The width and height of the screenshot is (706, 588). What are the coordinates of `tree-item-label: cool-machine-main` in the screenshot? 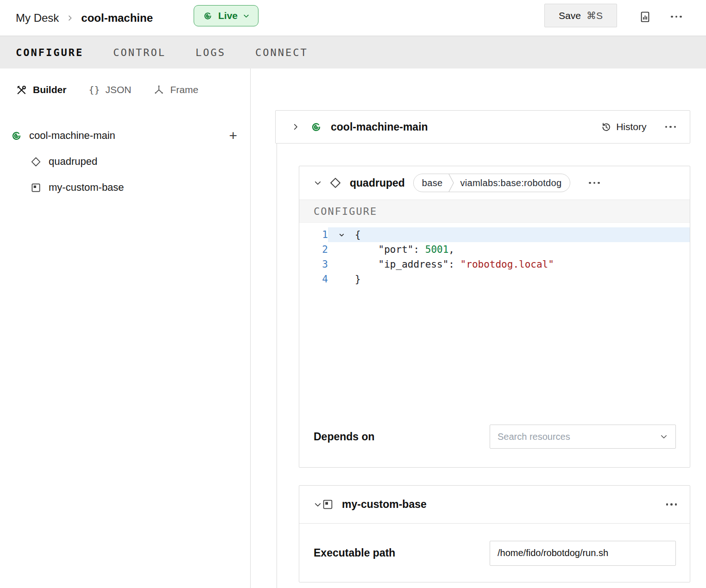 It's located at (72, 136).